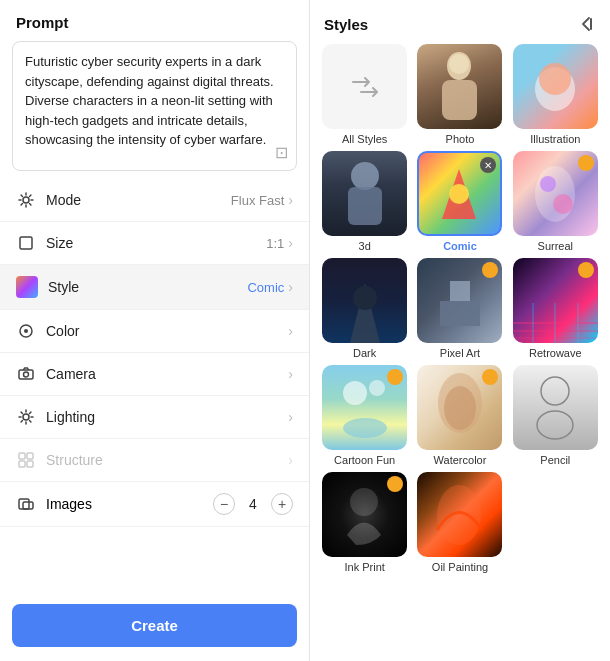  I want to click on style-name-pencil: Pencil, so click(555, 460).